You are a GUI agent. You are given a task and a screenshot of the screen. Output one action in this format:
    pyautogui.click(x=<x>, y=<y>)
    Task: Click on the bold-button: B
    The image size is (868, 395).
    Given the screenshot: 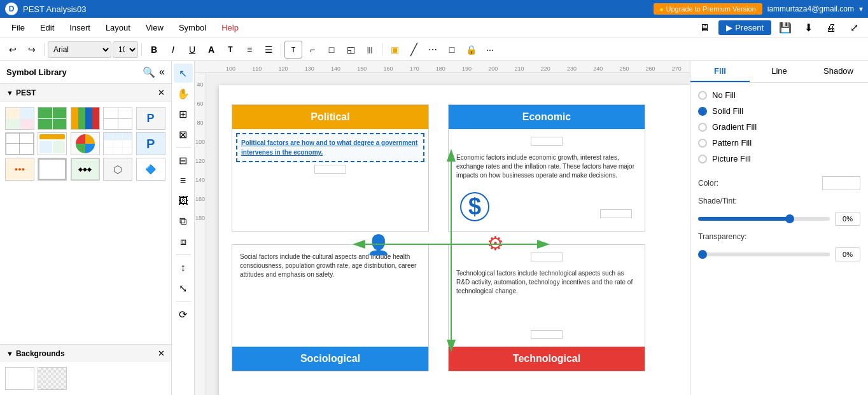 What is the action you would take?
    pyautogui.click(x=154, y=50)
    